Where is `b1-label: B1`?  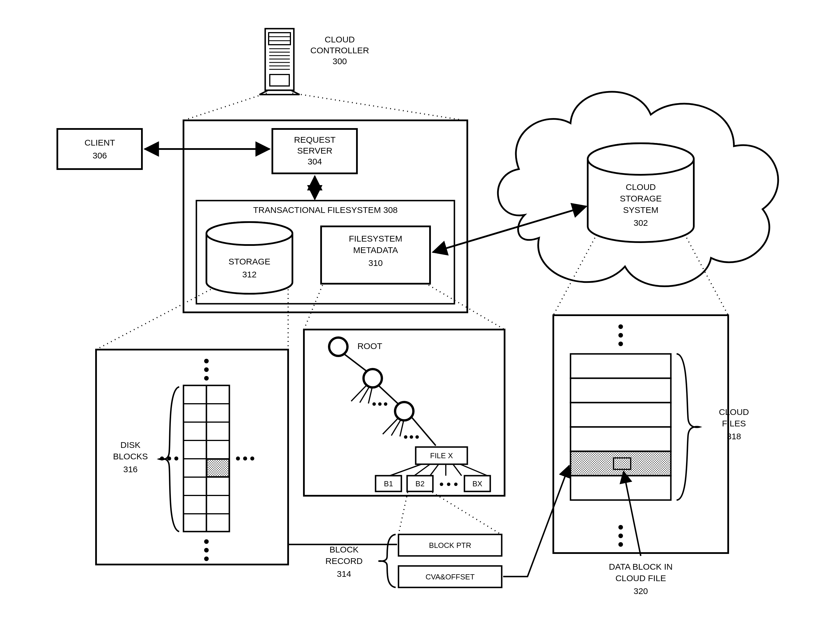
b1-label: B1 is located at coordinates (388, 483).